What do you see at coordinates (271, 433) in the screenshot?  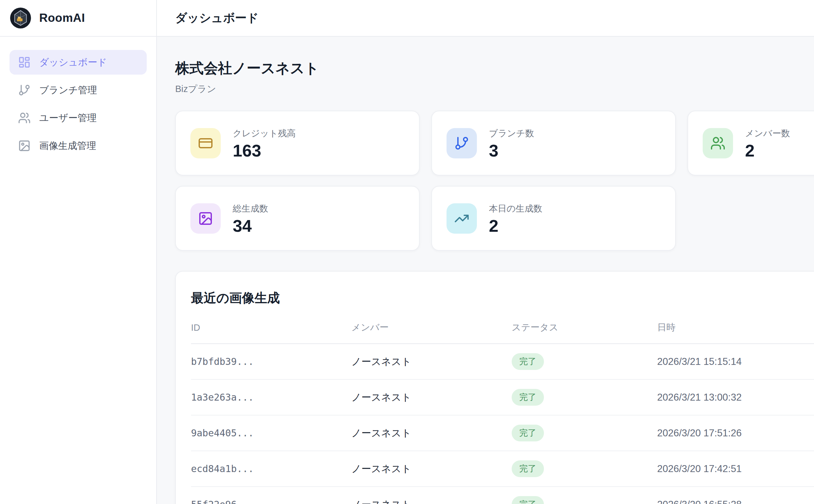 I see `generation-id: 9abe4405...` at bounding box center [271, 433].